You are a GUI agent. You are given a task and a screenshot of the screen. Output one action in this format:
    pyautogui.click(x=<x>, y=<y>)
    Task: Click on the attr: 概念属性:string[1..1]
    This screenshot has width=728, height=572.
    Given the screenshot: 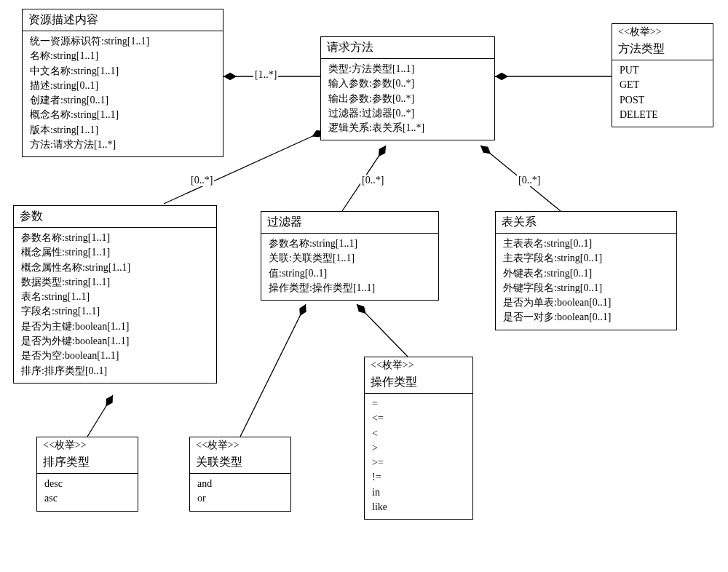 What is the action you would take?
    pyautogui.click(x=116, y=253)
    